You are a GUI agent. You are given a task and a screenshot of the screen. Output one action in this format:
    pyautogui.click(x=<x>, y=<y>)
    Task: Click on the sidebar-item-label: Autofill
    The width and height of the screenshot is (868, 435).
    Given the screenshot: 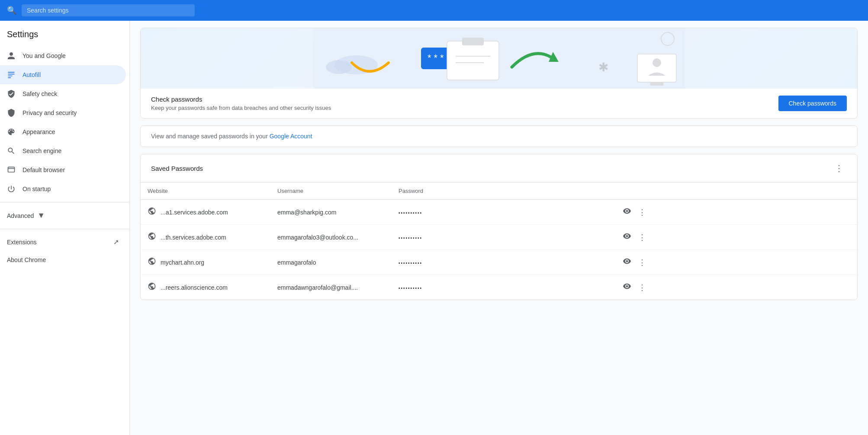 What is the action you would take?
    pyautogui.click(x=71, y=75)
    